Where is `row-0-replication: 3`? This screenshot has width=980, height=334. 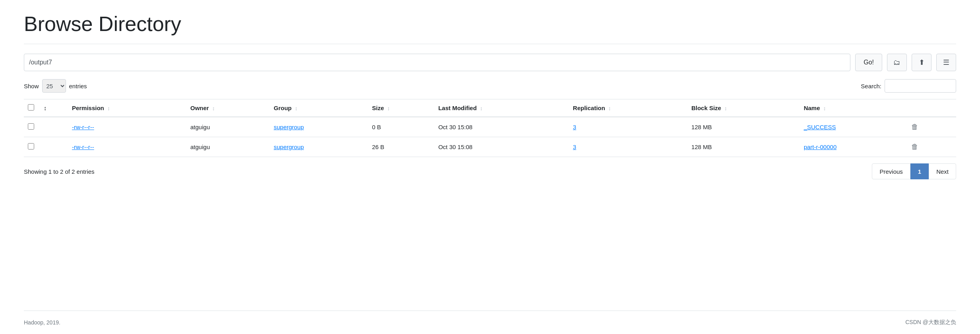
row-0-replication: 3 is located at coordinates (574, 127).